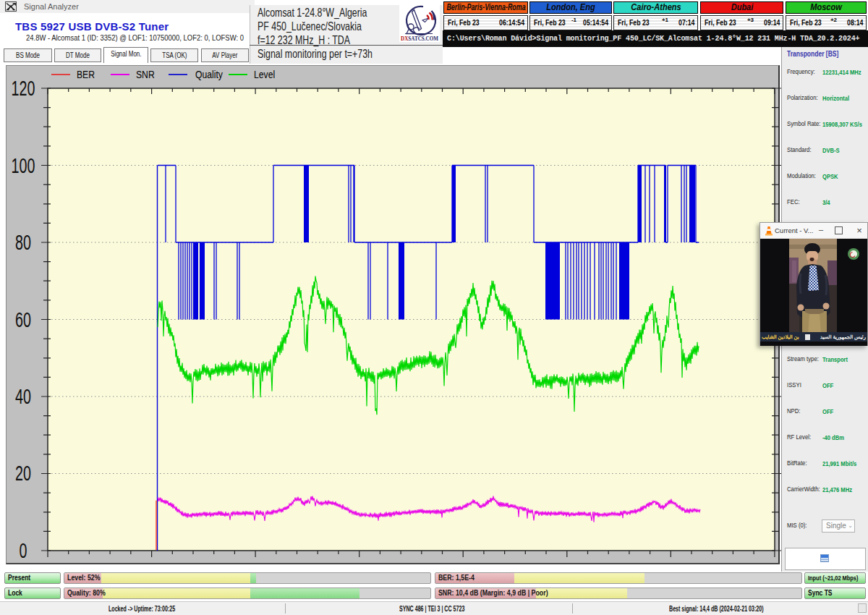 Image resolution: width=868 pixels, height=615 pixels. What do you see at coordinates (420, 39) in the screenshot?
I see `svg-text: DXSATCS.COM` at bounding box center [420, 39].